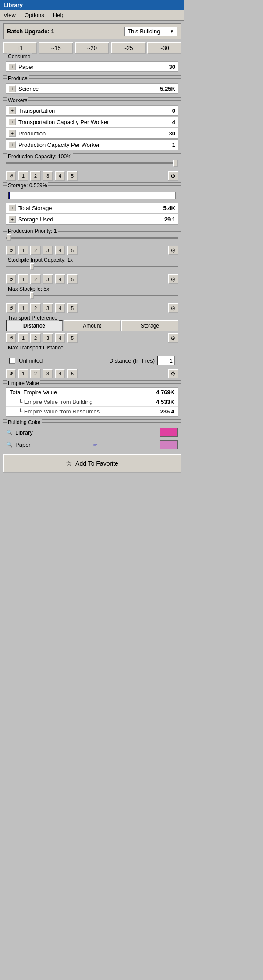 The image size is (263, 980). Describe the element at coordinates (34, 326) in the screenshot. I see `transport-tab-distance: Distance` at that location.